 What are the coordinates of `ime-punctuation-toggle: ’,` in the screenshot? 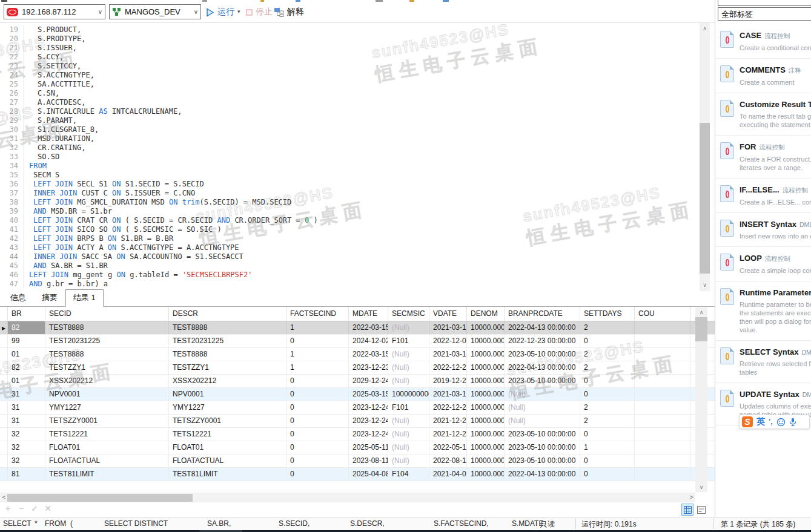 It's located at (770, 422).